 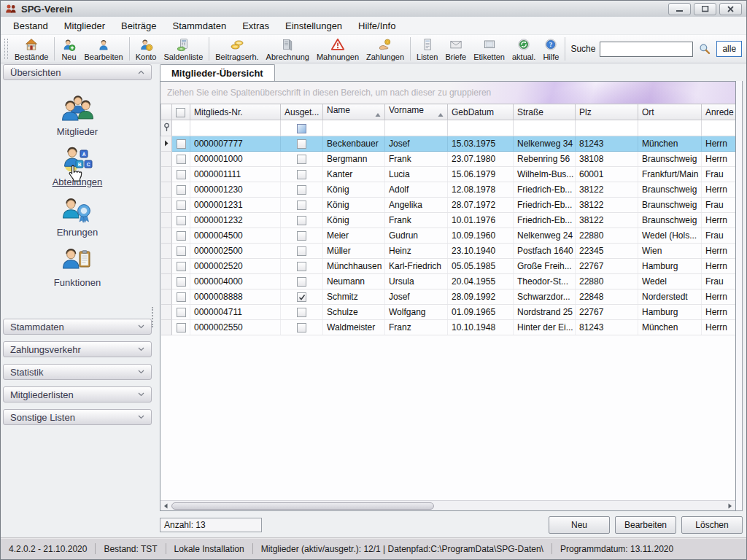 What do you see at coordinates (607, 112) in the screenshot?
I see `column-header-plz: Plz` at bounding box center [607, 112].